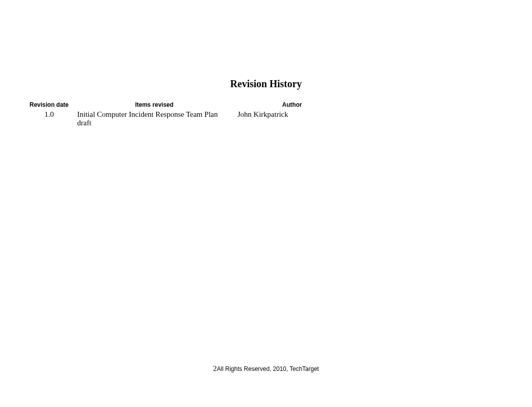 The image size is (532, 407). Describe the element at coordinates (292, 119) in the screenshot. I see `cell-author: John Kirkpatrick` at that location.